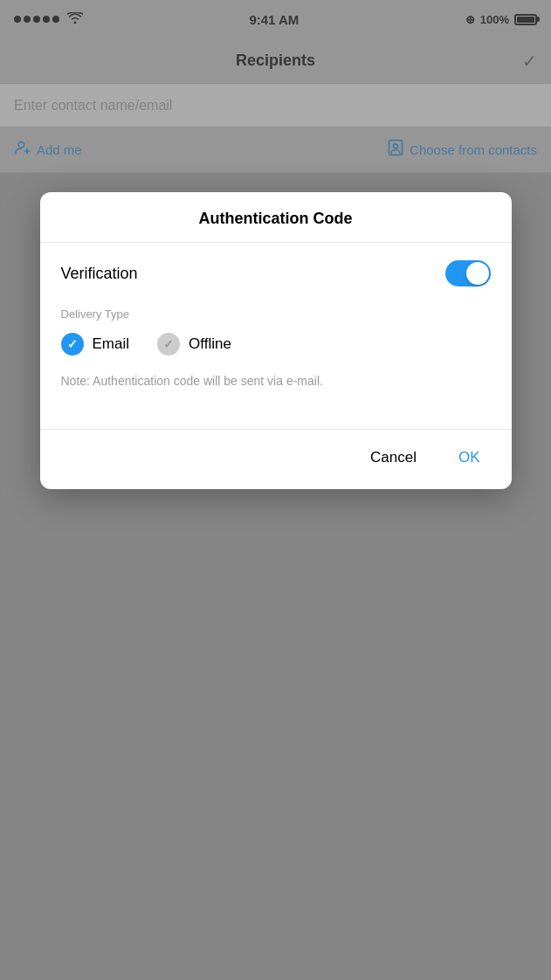  Describe the element at coordinates (276, 217) in the screenshot. I see `modal-header: Authentication Code` at that location.